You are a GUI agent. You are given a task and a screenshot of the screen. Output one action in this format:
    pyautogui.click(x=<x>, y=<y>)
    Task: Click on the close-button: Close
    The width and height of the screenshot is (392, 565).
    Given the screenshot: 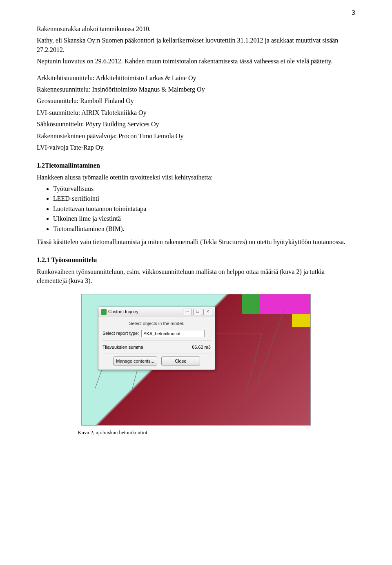 What is the action you would take?
    pyautogui.click(x=180, y=361)
    